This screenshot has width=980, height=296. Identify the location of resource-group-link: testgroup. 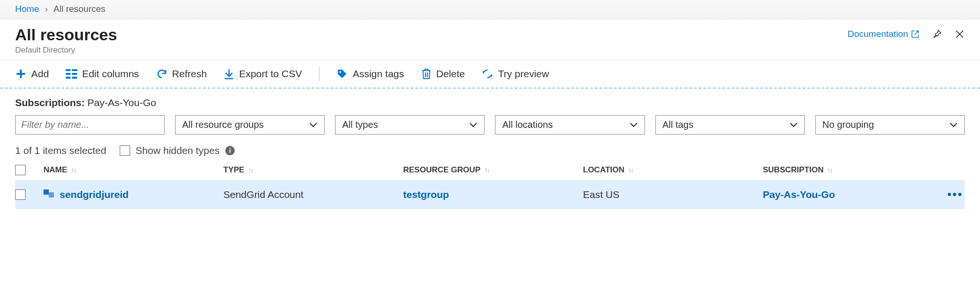
(426, 195).